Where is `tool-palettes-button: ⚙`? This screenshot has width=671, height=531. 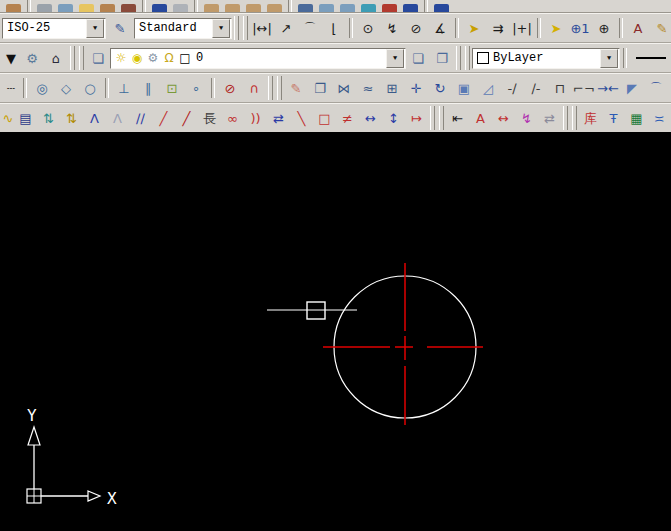
tool-palettes-button: ⚙ is located at coordinates (32, 58).